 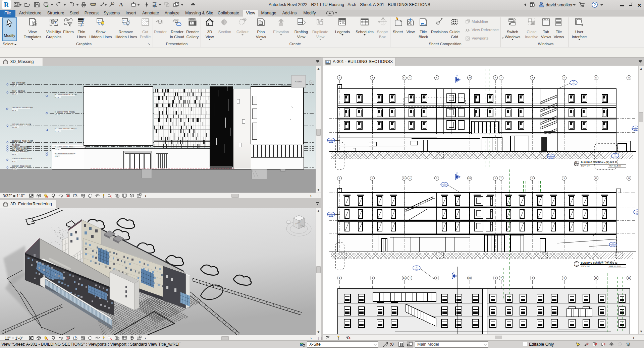 I want to click on svg-text: R, so click(x=6, y=5).